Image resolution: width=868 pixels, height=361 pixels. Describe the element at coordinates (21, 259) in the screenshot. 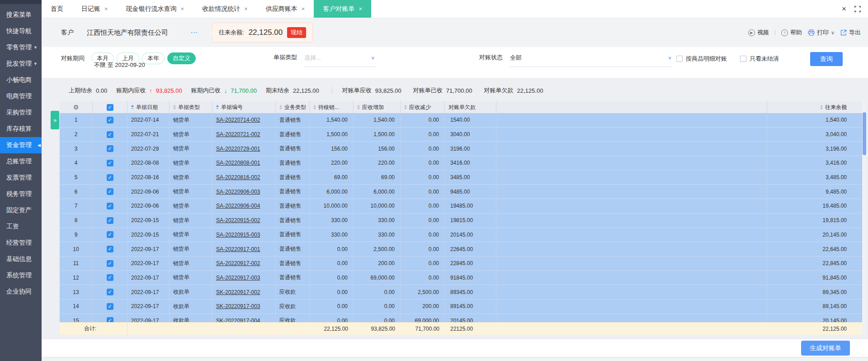

I see `sidebar-item: 基础信息 ▼` at that location.